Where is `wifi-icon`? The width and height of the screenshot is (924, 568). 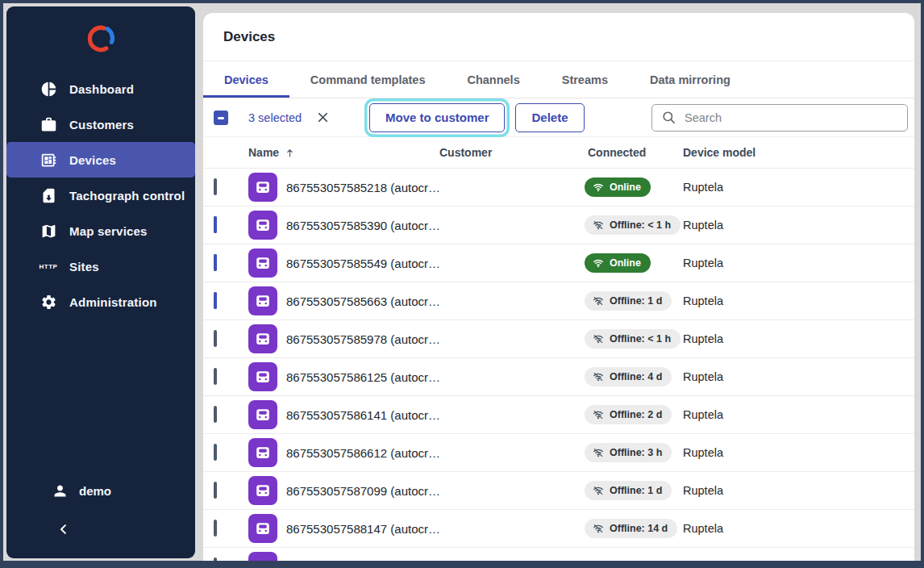
wifi-icon is located at coordinates (598, 453).